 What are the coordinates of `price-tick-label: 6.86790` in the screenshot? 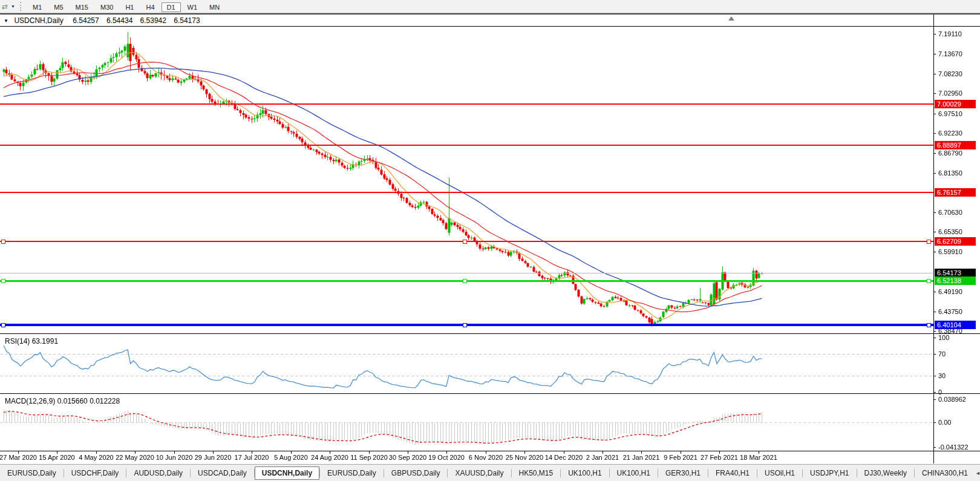 It's located at (950, 153).